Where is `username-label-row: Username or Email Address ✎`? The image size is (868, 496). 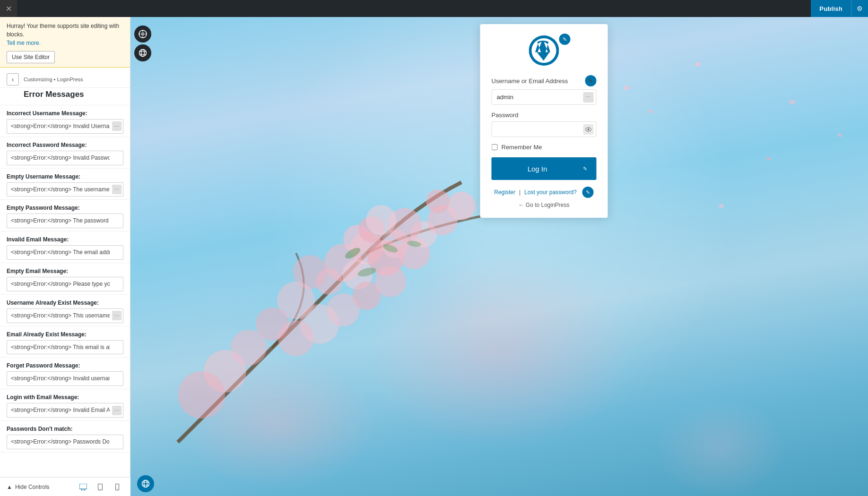
username-label-row: Username or Email Address ✎ is located at coordinates (544, 81).